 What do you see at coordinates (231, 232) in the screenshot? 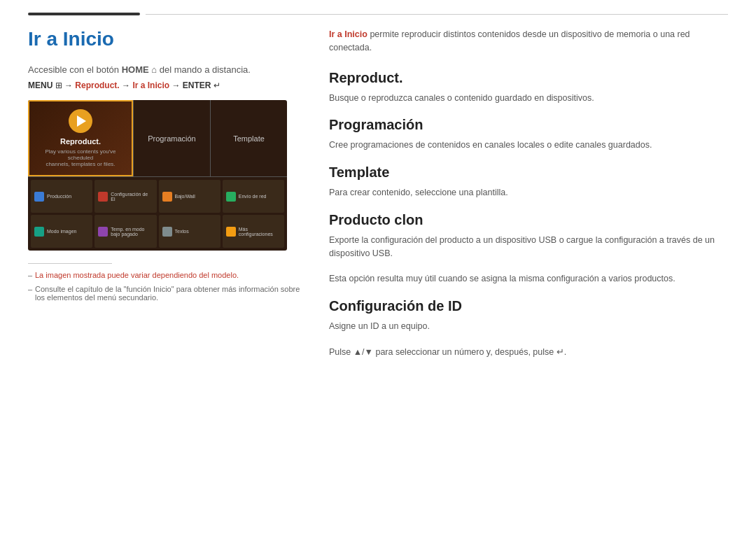
I see `grid-icon-yellow` at bounding box center [231, 232].